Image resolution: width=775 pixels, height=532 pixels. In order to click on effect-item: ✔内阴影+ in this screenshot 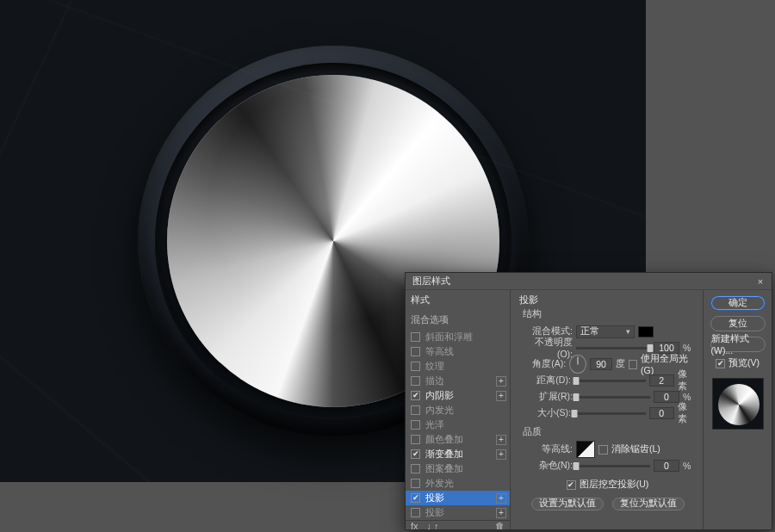, I will do `click(458, 396)`.